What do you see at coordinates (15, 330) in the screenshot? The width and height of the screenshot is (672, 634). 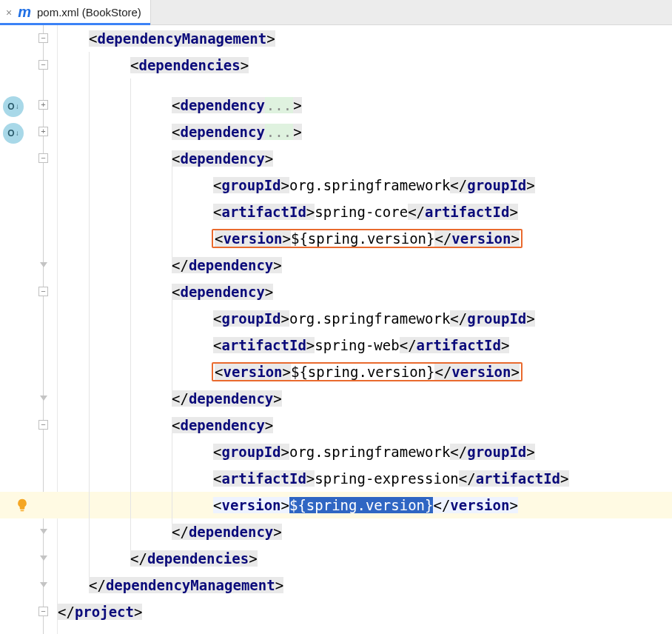 I see `editor-gutter: O↓ O↓` at bounding box center [15, 330].